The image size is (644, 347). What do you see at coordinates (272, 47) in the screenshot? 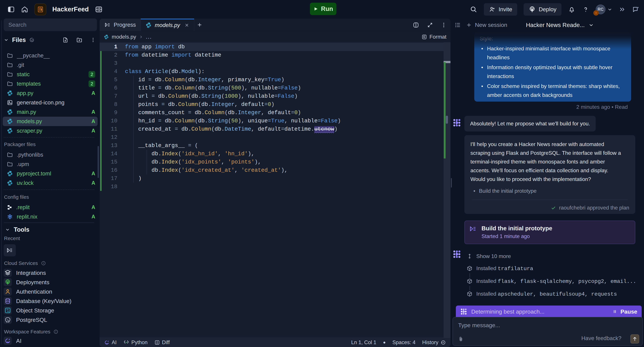
I see `code-line-1: 1from app import db` at bounding box center [272, 47].